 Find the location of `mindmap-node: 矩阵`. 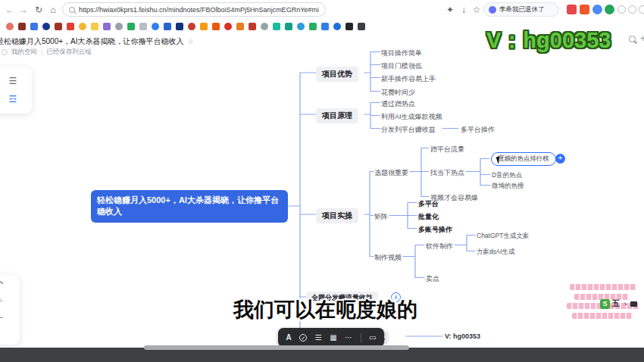

mindmap-node: 矩阵 is located at coordinates (381, 217).